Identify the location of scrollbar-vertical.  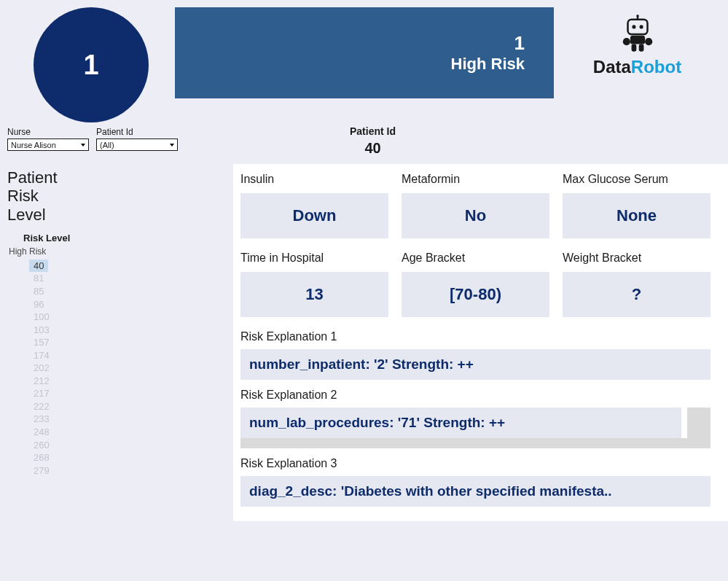
(699, 423).